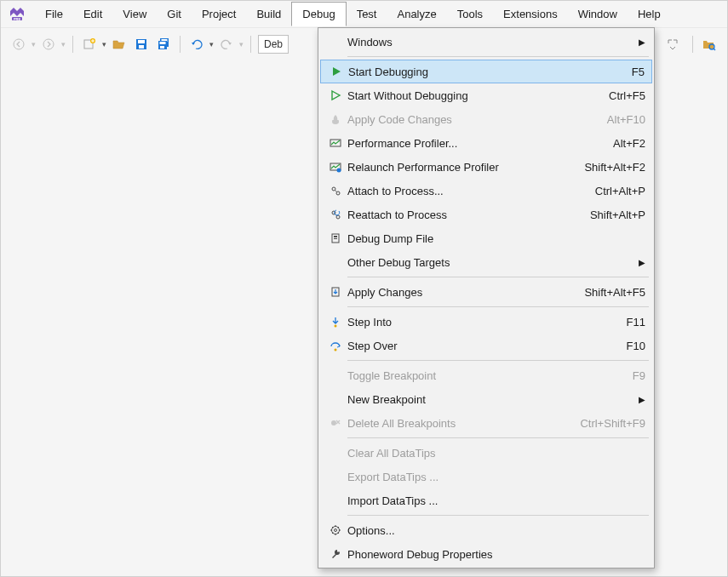 Image resolution: width=728 pixels, height=577 pixels. I want to click on menu-label: Debug Dump File, so click(454, 238).